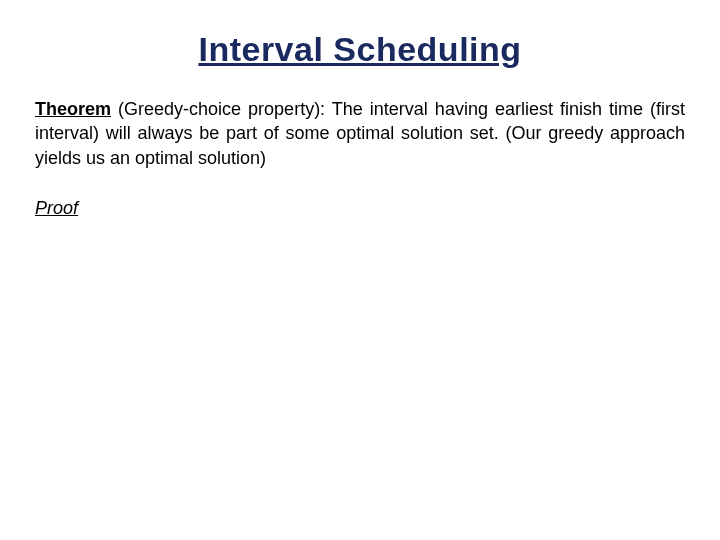 This screenshot has height=540, width=720. Describe the element at coordinates (360, 208) in the screenshot. I see `proof-label: Proof` at that location.